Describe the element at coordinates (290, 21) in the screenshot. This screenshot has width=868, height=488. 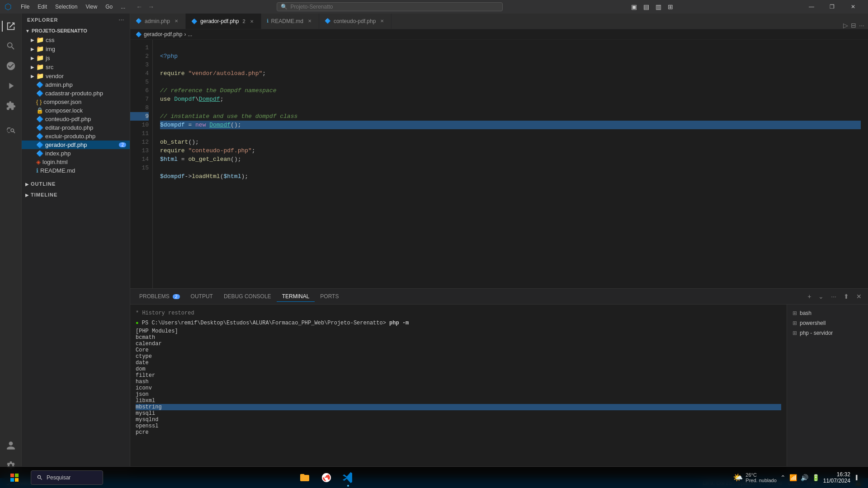
I see `tab-readme: ℹ README.md ✕` at that location.